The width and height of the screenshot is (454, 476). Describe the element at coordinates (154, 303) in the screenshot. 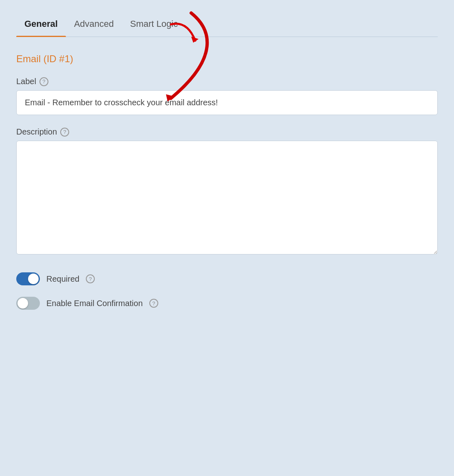

I see `email-confirmation-help-icon: ?` at that location.